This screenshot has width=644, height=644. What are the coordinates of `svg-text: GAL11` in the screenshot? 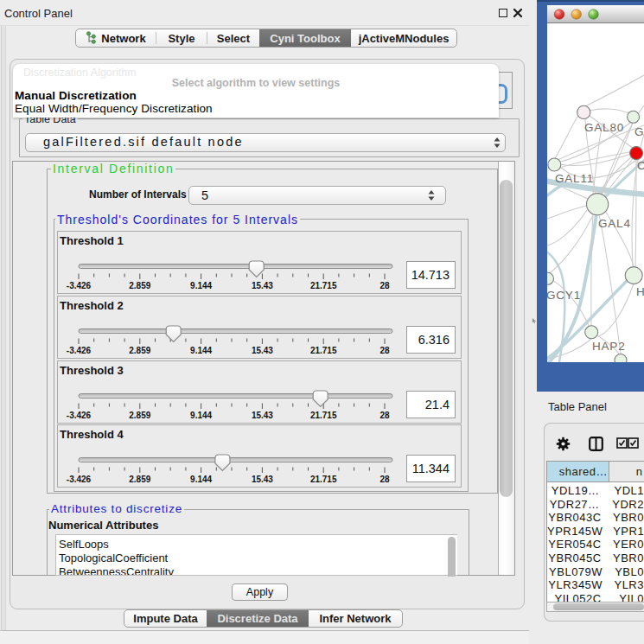 It's located at (574, 178).